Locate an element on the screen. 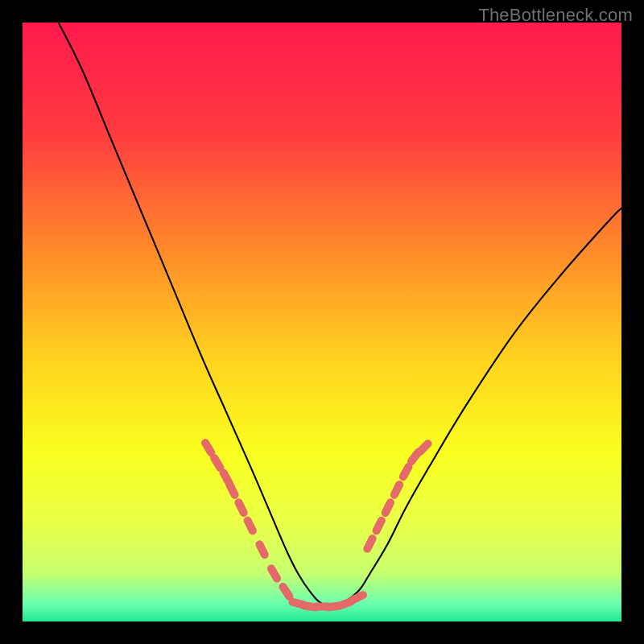 This screenshot has height=644, width=644. watermark: TheBottleneck.com is located at coordinates (555, 15).